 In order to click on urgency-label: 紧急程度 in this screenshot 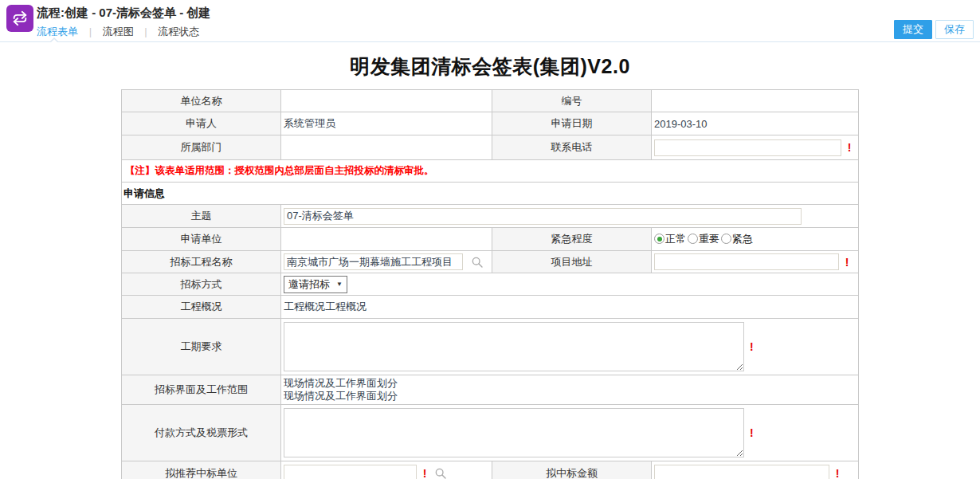, I will do `click(572, 239)`.